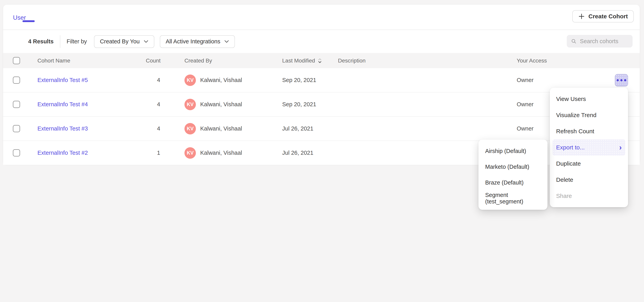 This screenshot has height=302, width=644. I want to click on column-count: Count, so click(153, 60).